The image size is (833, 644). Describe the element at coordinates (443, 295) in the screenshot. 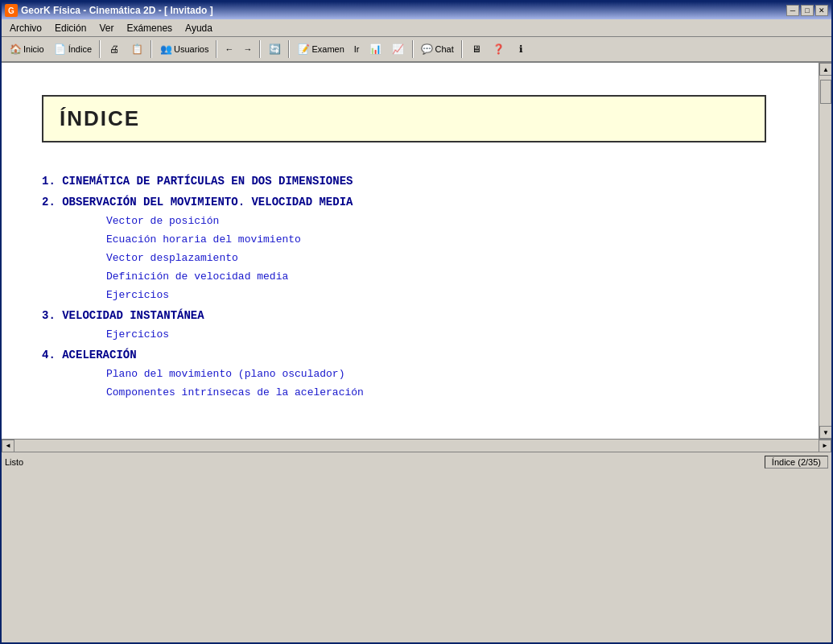

I see `toc-sub-2-5: Ejercicios` at that location.